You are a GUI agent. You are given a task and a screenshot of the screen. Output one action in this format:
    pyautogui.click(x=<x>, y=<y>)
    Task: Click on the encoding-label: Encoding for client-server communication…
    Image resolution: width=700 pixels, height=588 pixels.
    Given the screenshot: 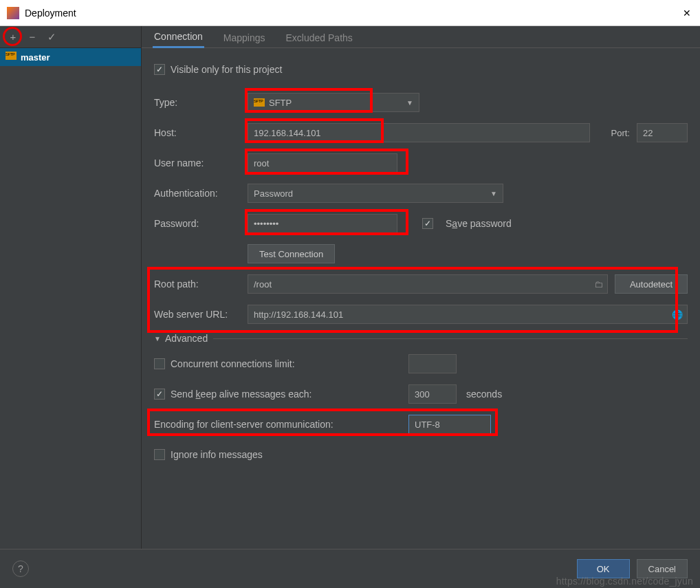 What is the action you would take?
    pyautogui.click(x=273, y=424)
    